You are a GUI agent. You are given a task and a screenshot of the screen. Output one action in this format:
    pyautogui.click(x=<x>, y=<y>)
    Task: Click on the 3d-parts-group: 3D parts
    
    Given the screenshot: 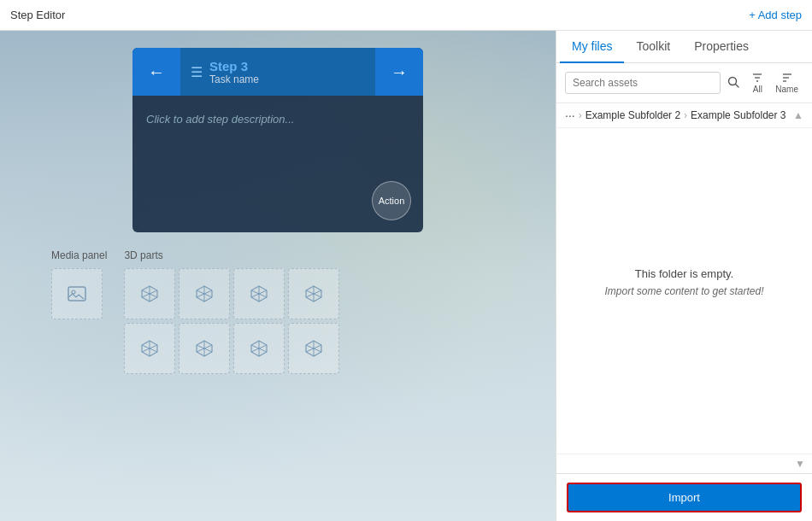 What is the action you would take?
    pyautogui.click(x=232, y=312)
    